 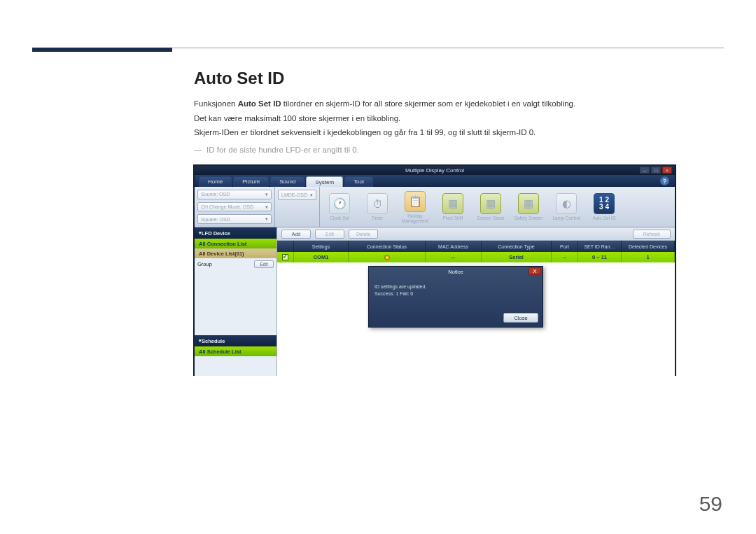 I want to click on source-combo: Source: OSD, so click(x=234, y=195).